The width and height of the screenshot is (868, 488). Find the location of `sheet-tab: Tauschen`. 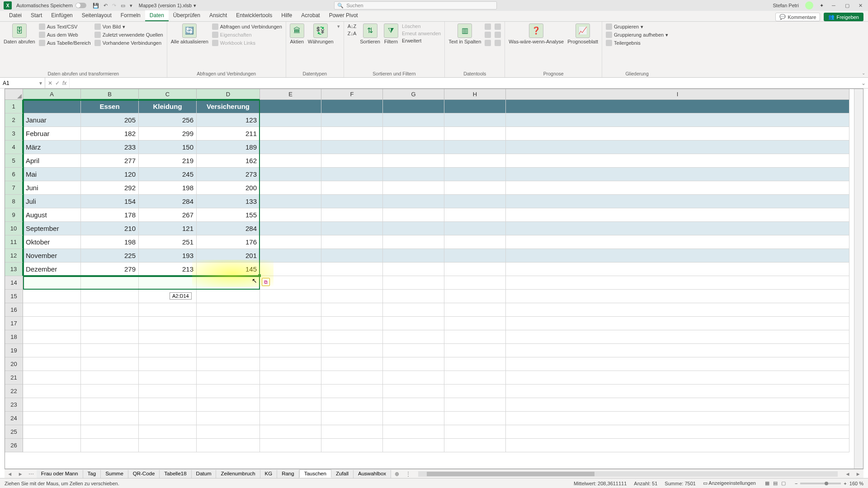

sheet-tab: Tauschen is located at coordinates (316, 474).